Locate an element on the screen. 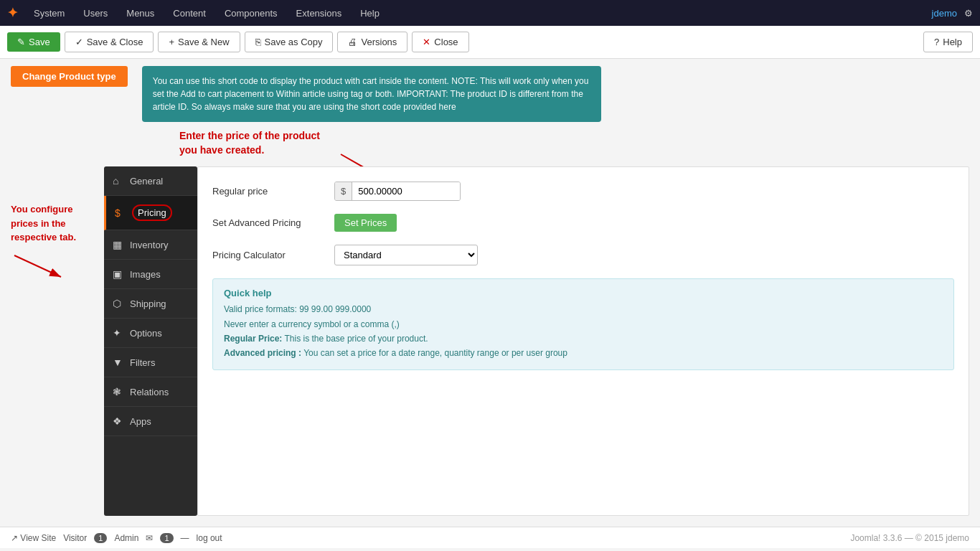  regular-price-label: Regular price is located at coordinates (270, 191).